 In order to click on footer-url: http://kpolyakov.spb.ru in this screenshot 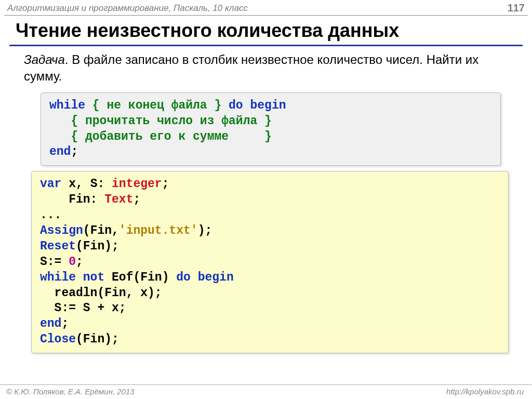, I will do `click(485, 392)`.